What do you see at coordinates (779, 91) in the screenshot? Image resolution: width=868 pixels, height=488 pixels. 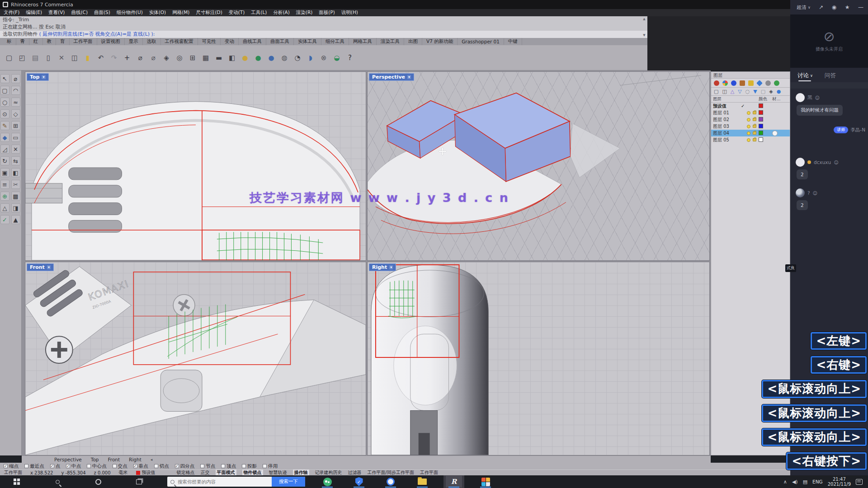 I see `layer-tool-icon: ●` at bounding box center [779, 91].